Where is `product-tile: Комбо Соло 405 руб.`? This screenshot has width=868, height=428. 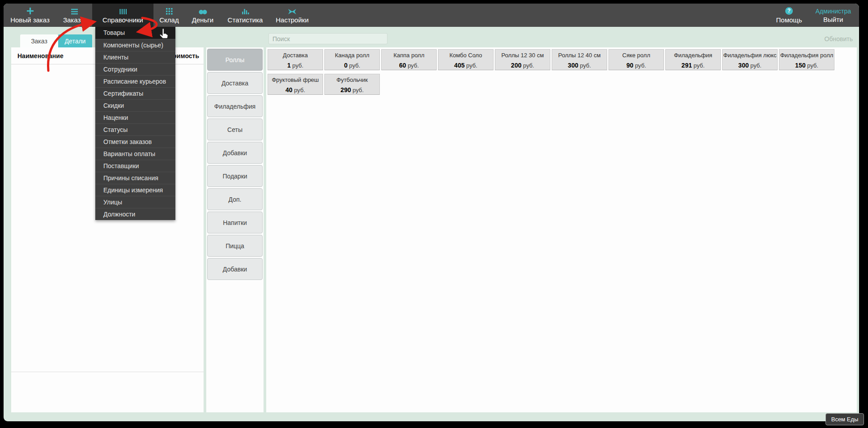
product-tile: Комбо Соло 405 руб. is located at coordinates (466, 60).